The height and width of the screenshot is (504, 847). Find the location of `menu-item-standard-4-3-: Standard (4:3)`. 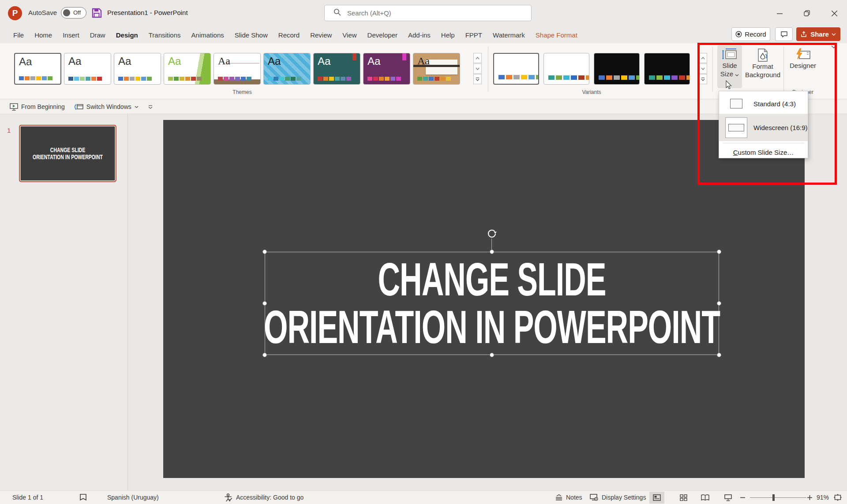

menu-item-standard-4-3-: Standard (4:3) is located at coordinates (763, 104).